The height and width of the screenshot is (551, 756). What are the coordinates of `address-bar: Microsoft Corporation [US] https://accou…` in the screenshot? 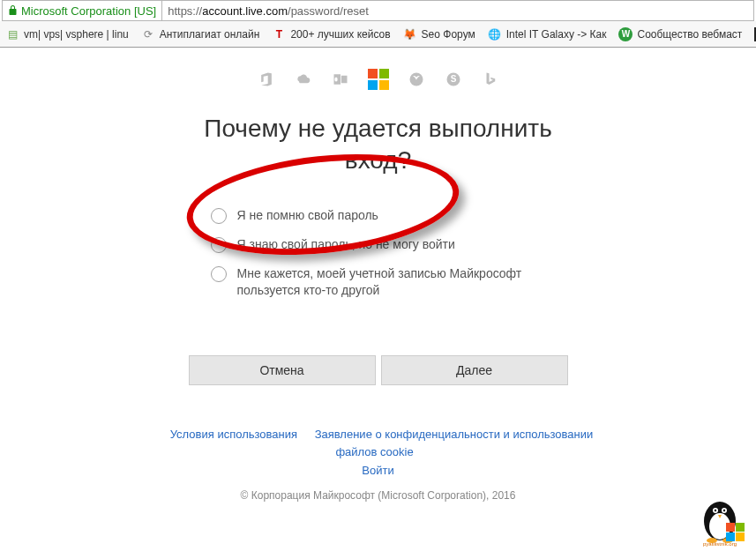 It's located at (378, 11).